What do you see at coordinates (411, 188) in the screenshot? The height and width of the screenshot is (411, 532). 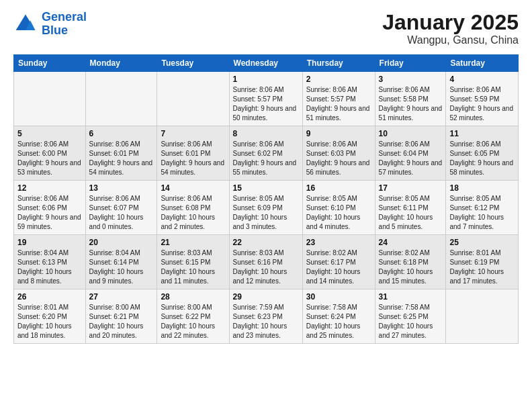 I see `day-number: 17` at bounding box center [411, 188].